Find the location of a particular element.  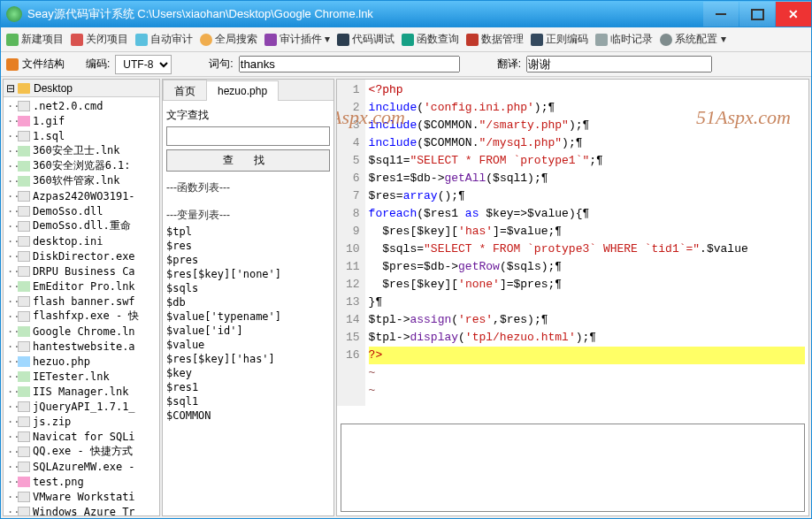

tree-item: ···jQueryAPI_1.7.1_ is located at coordinates (81, 407).